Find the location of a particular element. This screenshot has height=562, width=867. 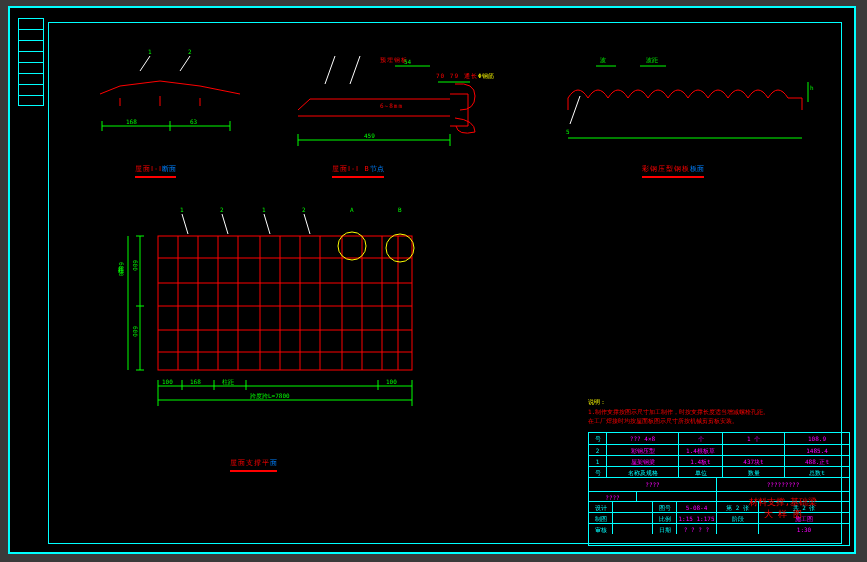

leadA: A is located at coordinates (352, 210).